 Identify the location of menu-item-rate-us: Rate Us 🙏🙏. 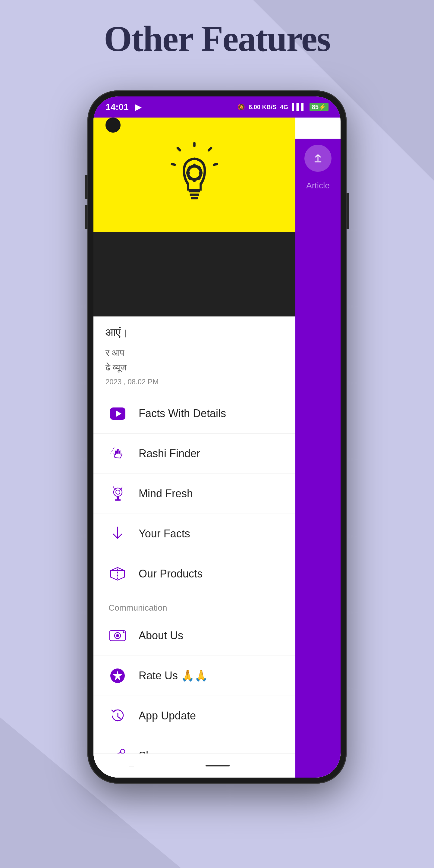
(194, 676).